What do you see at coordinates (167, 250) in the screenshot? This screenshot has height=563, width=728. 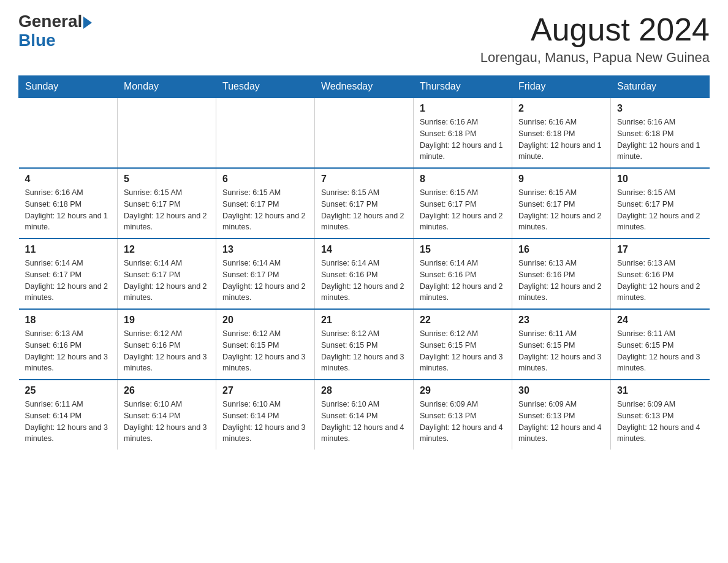 I see `day-number: 12` at bounding box center [167, 250].